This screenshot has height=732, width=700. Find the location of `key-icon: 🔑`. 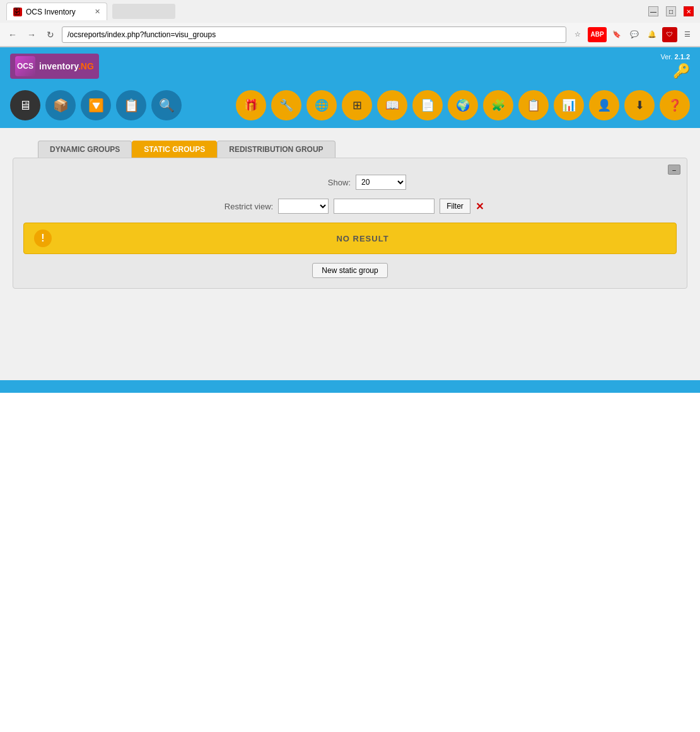

key-icon: 🔑 is located at coordinates (681, 71).